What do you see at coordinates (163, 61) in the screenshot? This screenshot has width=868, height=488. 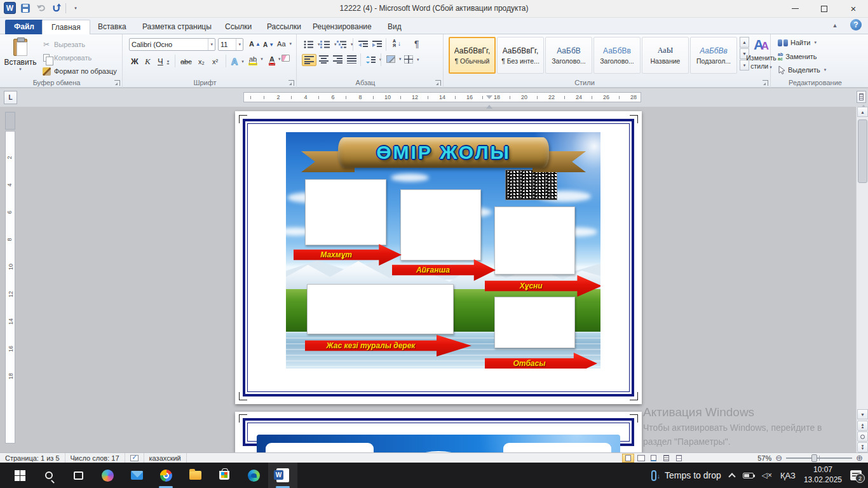 I see `underline-button: Ч` at bounding box center [163, 61].